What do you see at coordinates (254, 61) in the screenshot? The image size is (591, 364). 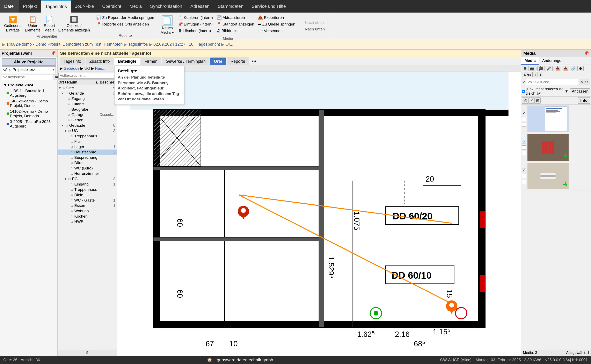 I see `tab-more-btn: •••` at bounding box center [254, 61].